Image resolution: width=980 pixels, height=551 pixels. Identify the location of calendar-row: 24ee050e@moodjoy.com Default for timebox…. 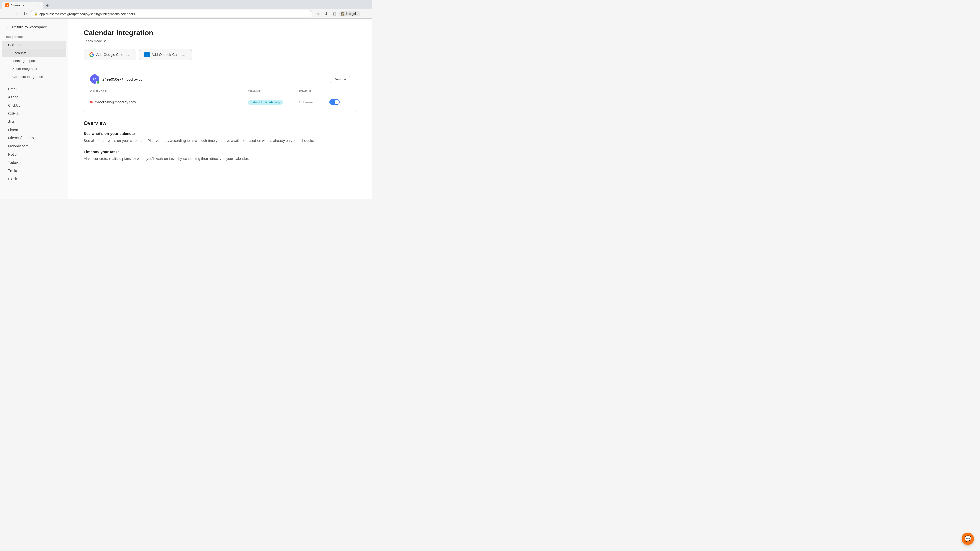
(220, 102).